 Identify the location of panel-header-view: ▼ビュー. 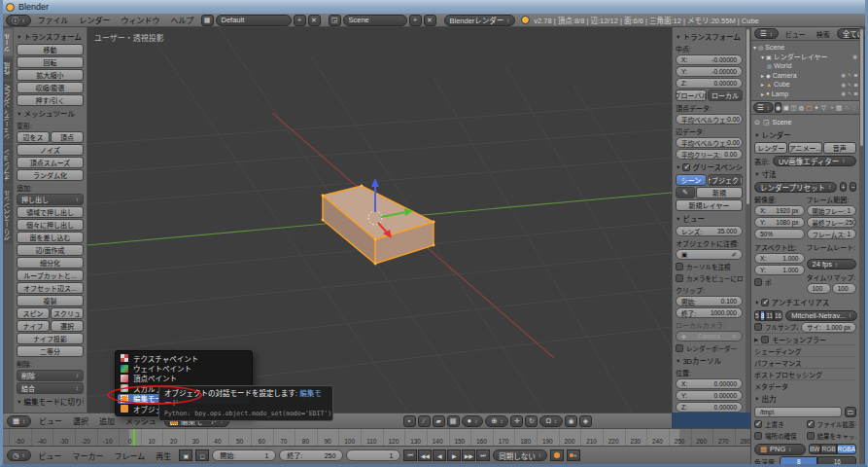
(710, 218).